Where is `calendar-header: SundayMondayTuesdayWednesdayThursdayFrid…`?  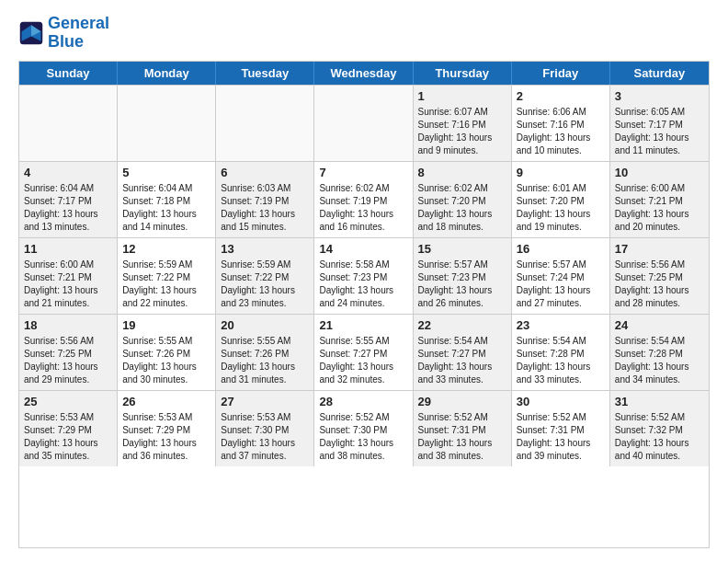
calendar-header: SundayMondayTuesdayWednesdayThursdayFrid… is located at coordinates (364, 74).